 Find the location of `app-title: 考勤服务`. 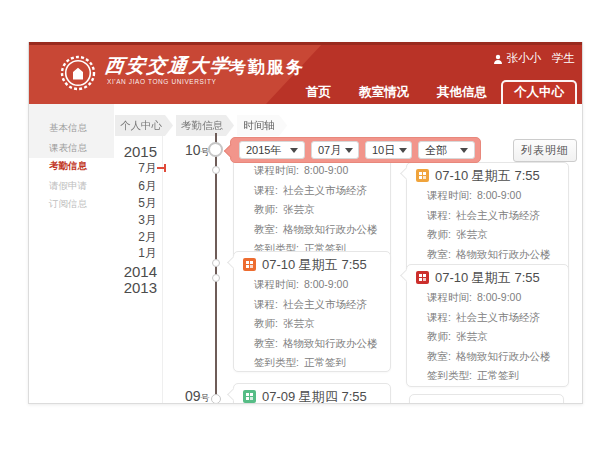

app-title: 考勤服务 is located at coordinates (267, 68).